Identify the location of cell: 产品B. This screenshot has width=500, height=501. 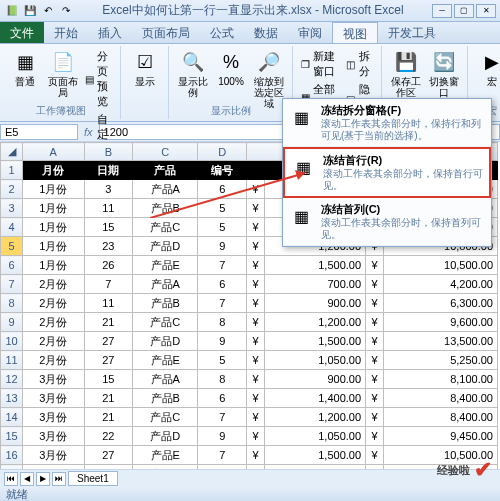
(166, 398).